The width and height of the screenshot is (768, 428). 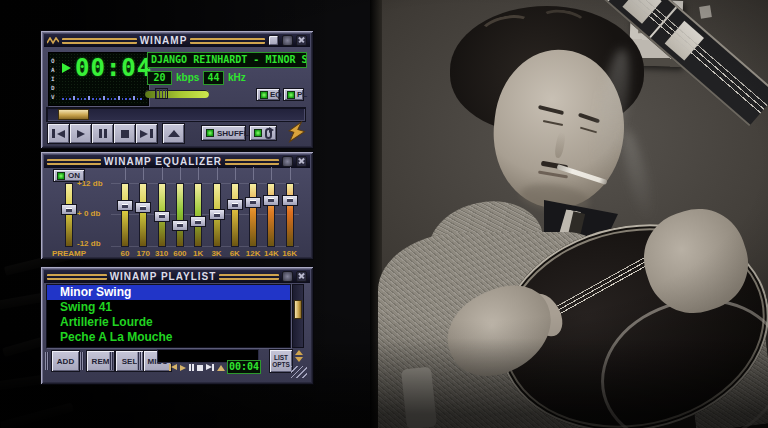 I want to click on winamp-logo-icon, so click(x=296, y=132).